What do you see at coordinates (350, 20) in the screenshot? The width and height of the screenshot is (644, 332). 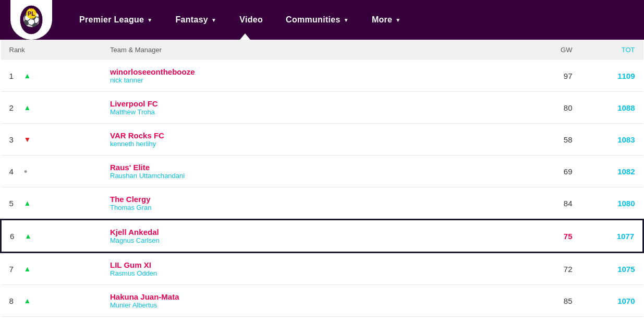 I see `main-nav: Premier League ▼ Fantasy ▼ Video Communi…` at bounding box center [350, 20].